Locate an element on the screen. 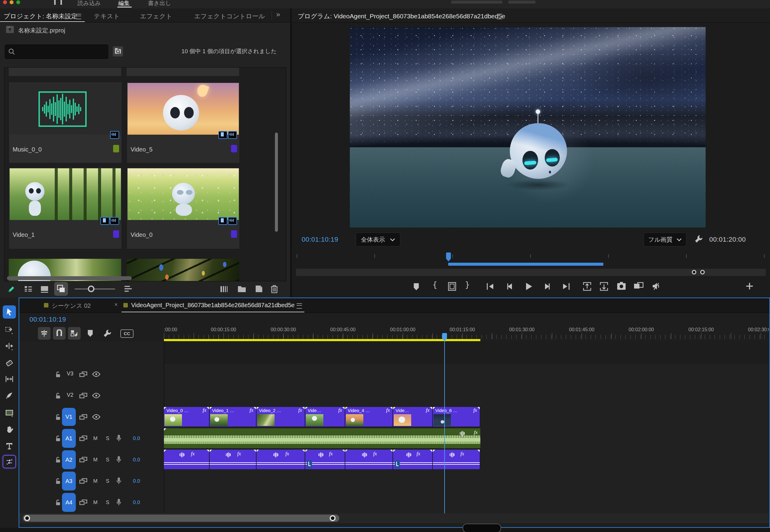 This screenshot has width=770, height=532. bin-item-video-1: Video_1 is located at coordinates (65, 208).